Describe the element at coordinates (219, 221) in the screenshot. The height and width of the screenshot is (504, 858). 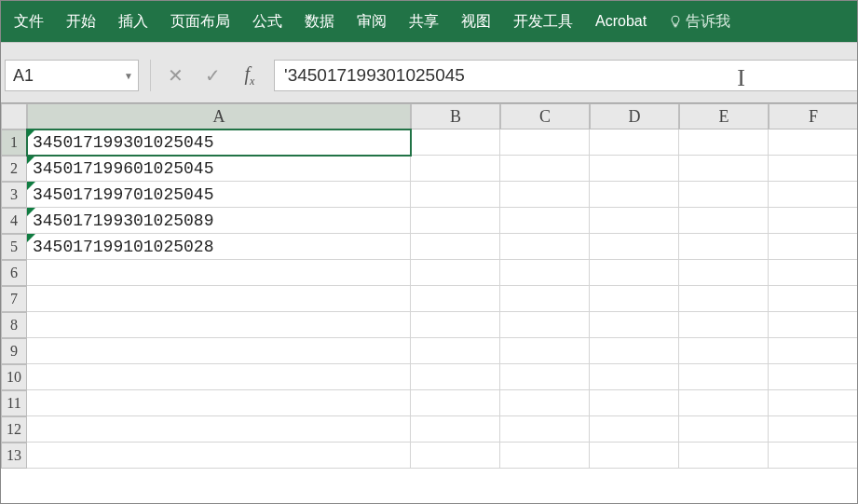
I see `cell: 345017199301025089` at that location.